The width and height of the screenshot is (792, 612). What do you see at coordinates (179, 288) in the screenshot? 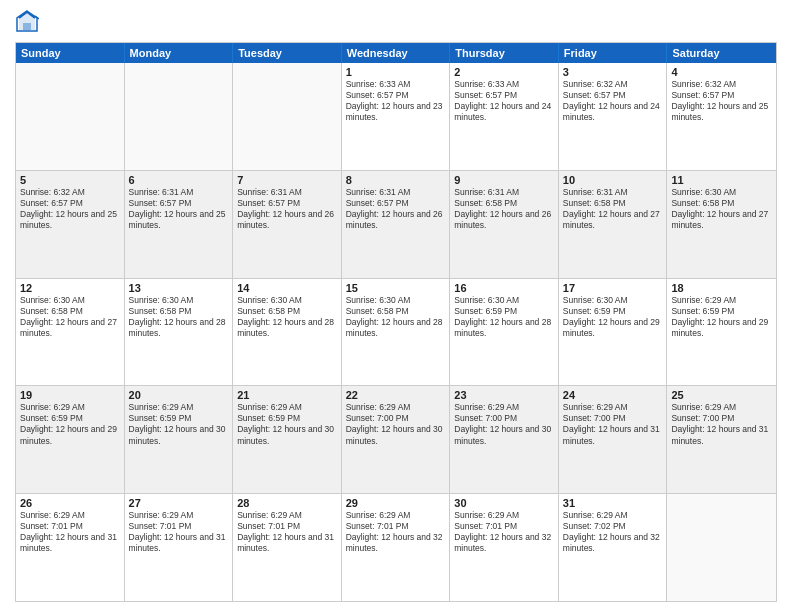
I see `day-number: 13` at bounding box center [179, 288].